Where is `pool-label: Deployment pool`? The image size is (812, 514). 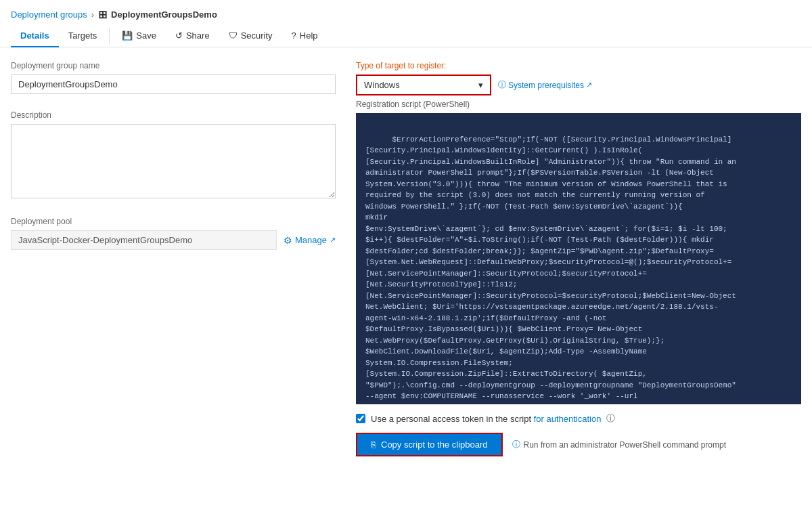
pool-label: Deployment pool is located at coordinates (173, 221).